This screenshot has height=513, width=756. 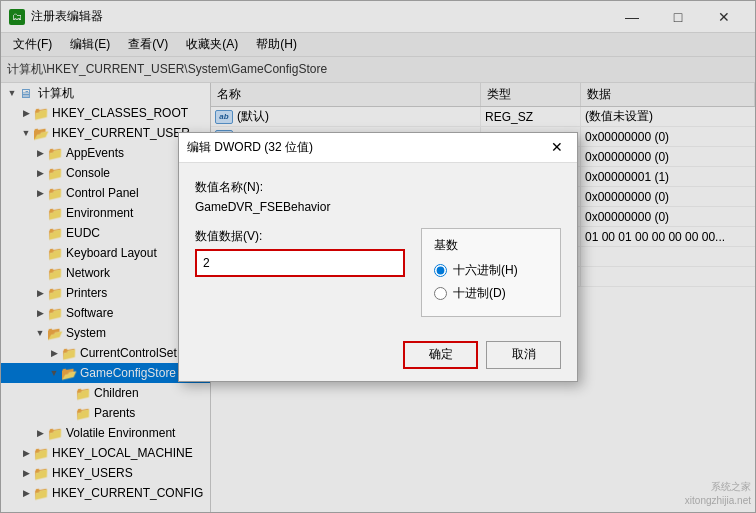 What do you see at coordinates (378, 272) in the screenshot?
I see `dialog-row: 数值数据(V): 基数 十六进制(H) 十进制(D)` at bounding box center [378, 272].